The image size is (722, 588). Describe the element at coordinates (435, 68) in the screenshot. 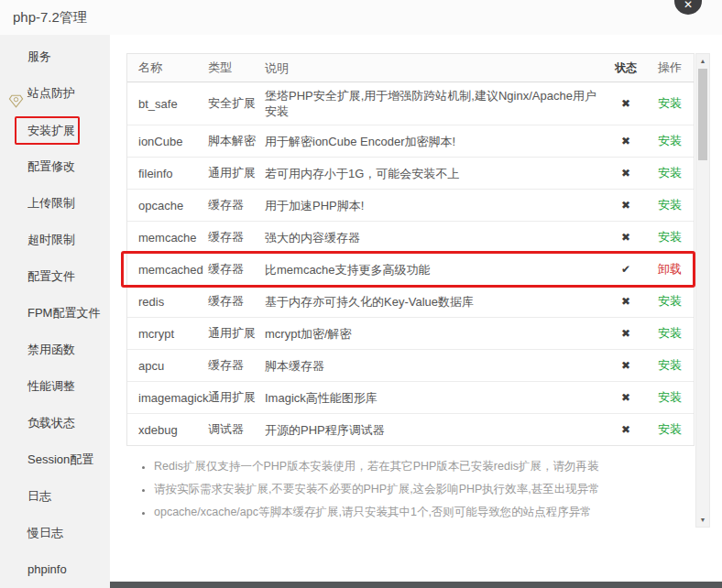

I see `header-cell-desc: 说明` at that location.